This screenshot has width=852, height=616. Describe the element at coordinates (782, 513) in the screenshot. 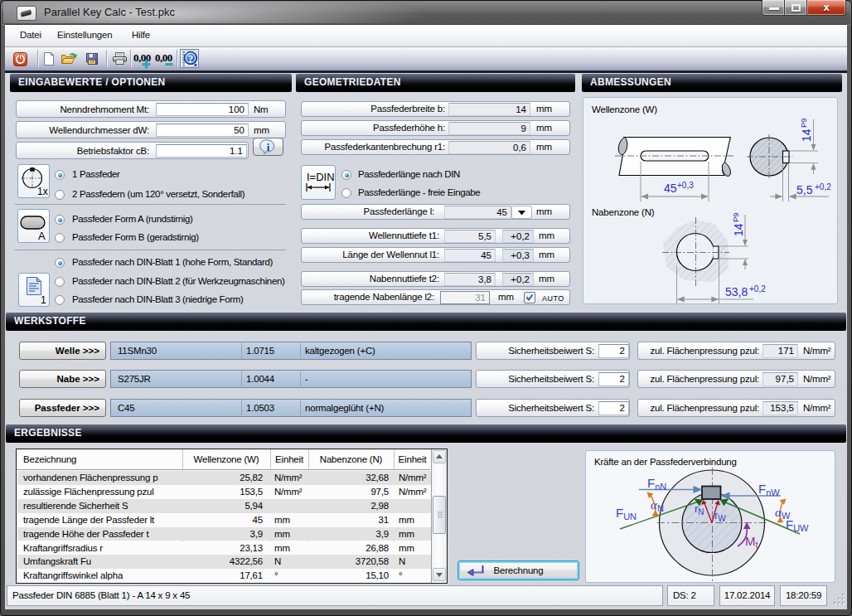

I see `svg-text: αW` at that location.